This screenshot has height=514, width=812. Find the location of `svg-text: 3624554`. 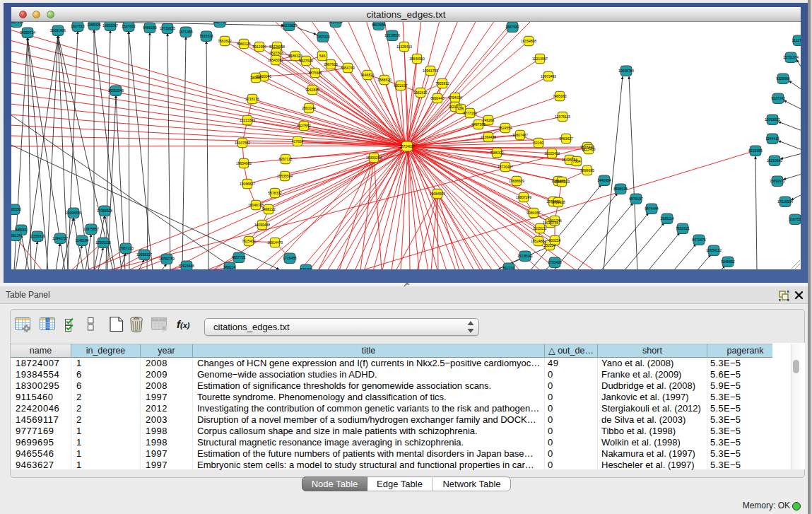

svg-text: 3624554 is located at coordinates (505, 128).